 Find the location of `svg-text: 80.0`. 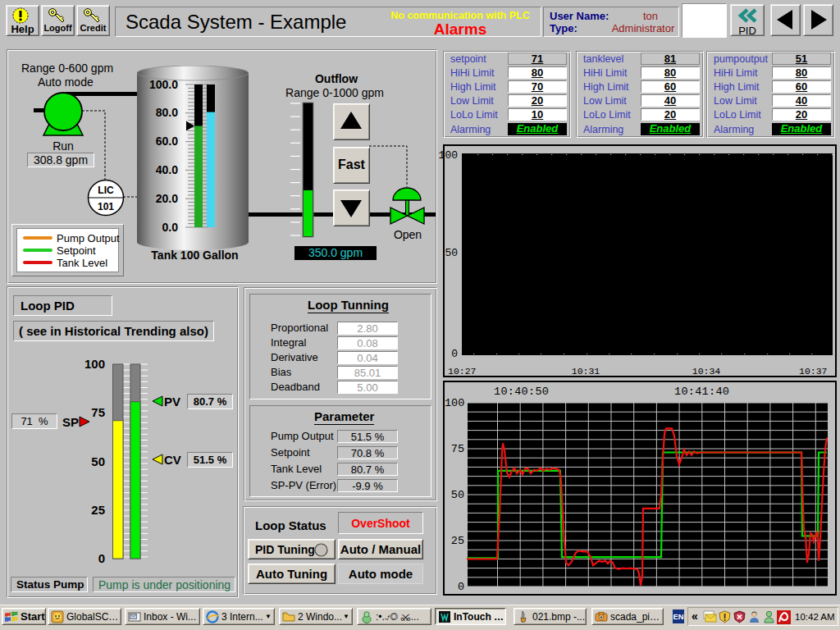

svg-text: 80.0 is located at coordinates (167, 112).